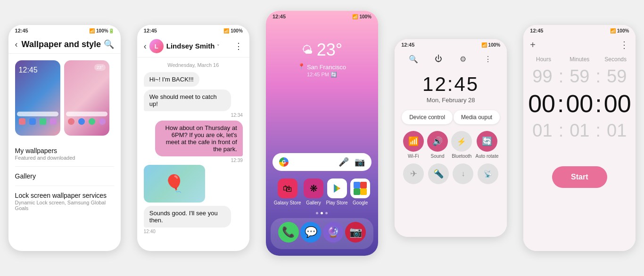 This screenshot has height=276, width=644. What do you see at coordinates (408, 45) in the screenshot?
I see `status-time-4: 12:45` at bounding box center [408, 45].